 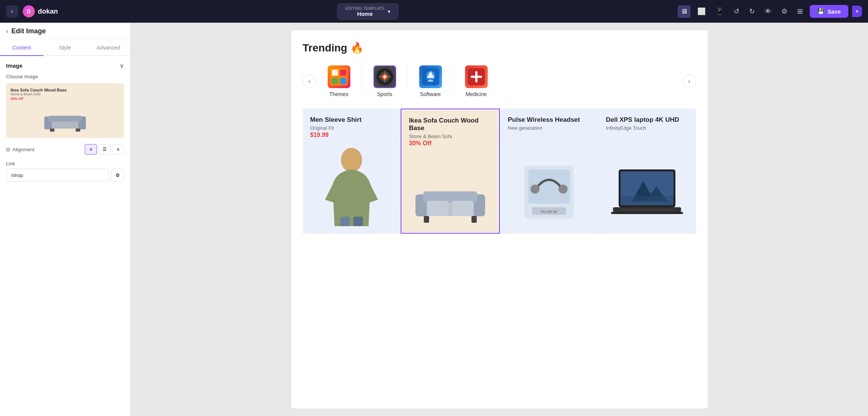 What do you see at coordinates (104, 149) in the screenshot?
I see `align-center-button: ☰` at bounding box center [104, 149].